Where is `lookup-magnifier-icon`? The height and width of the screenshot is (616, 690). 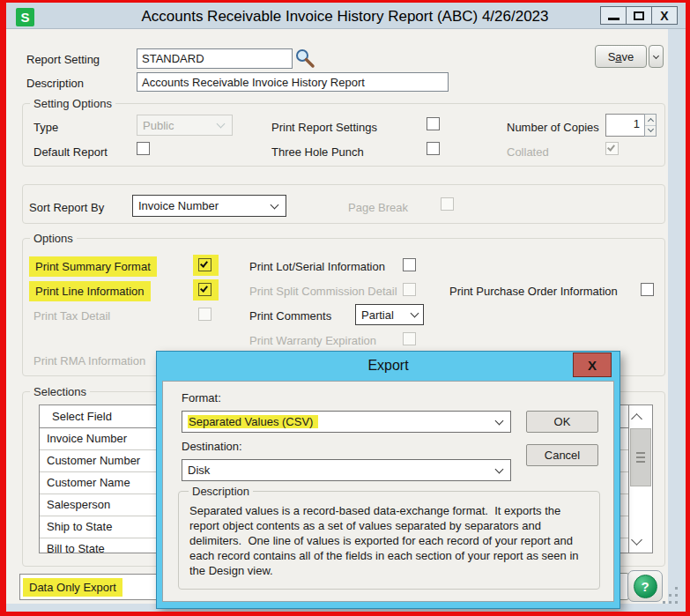
lookup-magnifier-icon is located at coordinates (305, 58).